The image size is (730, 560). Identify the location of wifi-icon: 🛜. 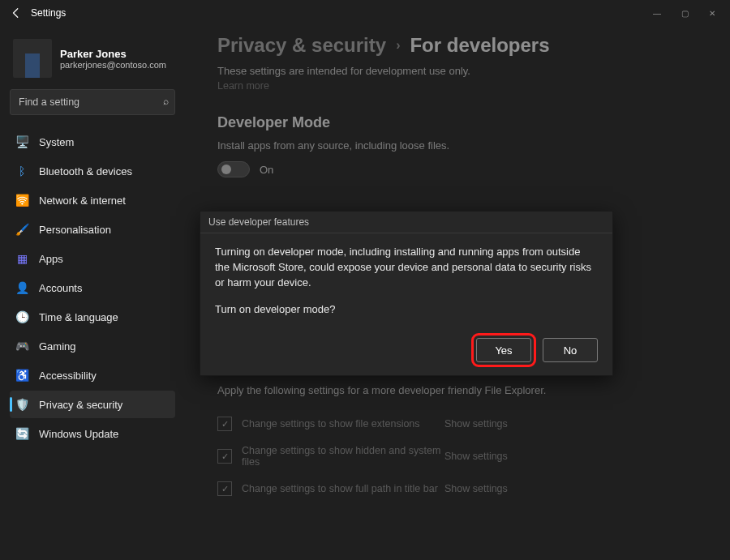
(22, 200).